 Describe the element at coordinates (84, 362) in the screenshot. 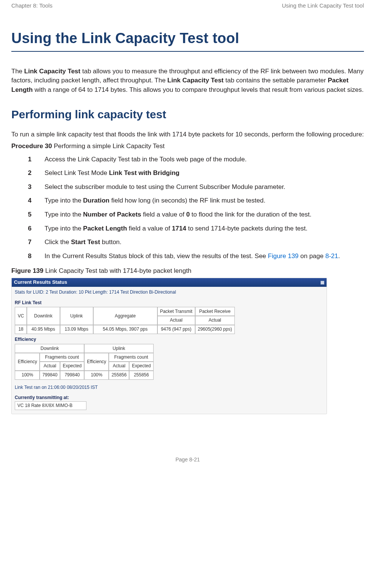

I see `efficiency-table: Downlink Uplink Efficiency Fragments cou…` at that location.